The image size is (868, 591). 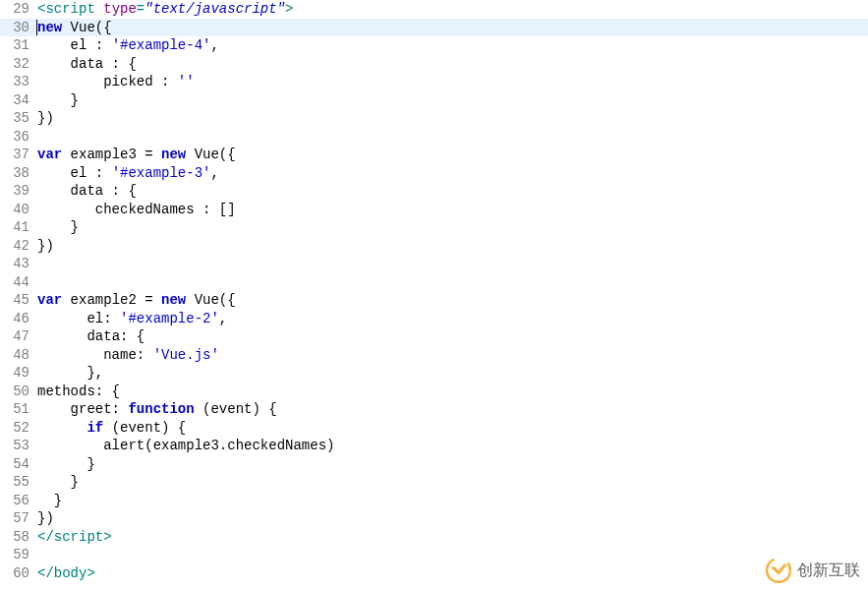 What do you see at coordinates (434, 409) in the screenshot?
I see `code-line: 51 greet: function (event) {` at bounding box center [434, 409].